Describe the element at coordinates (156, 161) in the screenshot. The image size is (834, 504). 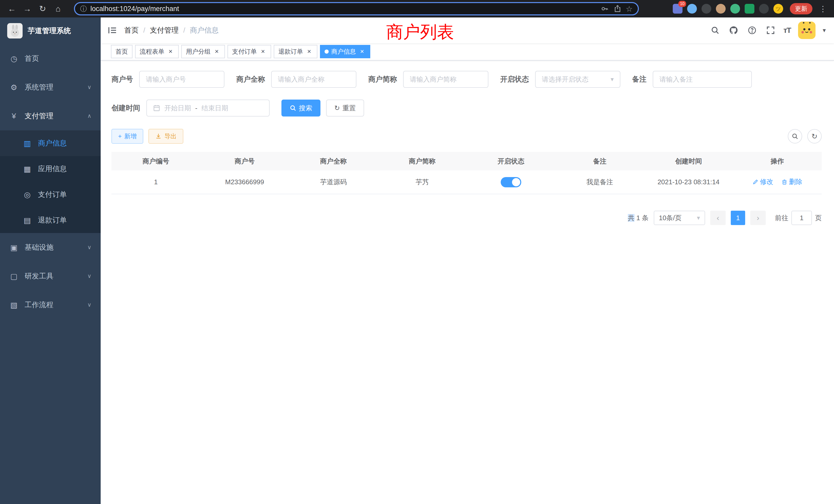
I see `col-merchant-id: 商户编号` at that location.